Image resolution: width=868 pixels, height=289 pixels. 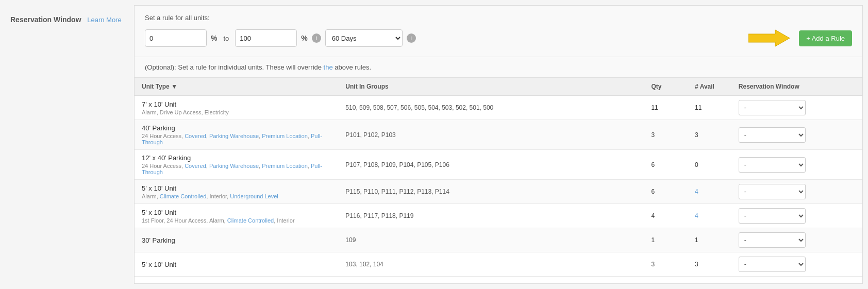 What do you see at coordinates (236, 196) in the screenshot?
I see `unit-type-features: Alarm, Climate Controlled, Interior, Und…` at bounding box center [236, 196].